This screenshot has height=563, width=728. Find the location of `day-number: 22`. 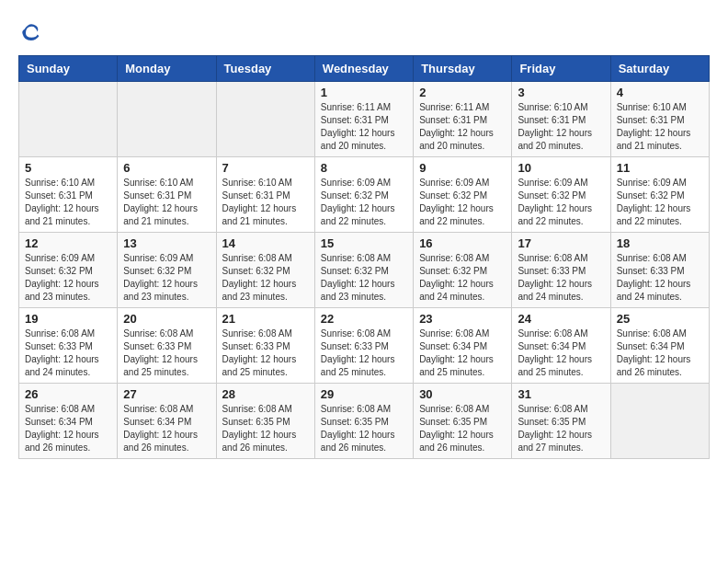

day-number: 22 is located at coordinates (364, 318).